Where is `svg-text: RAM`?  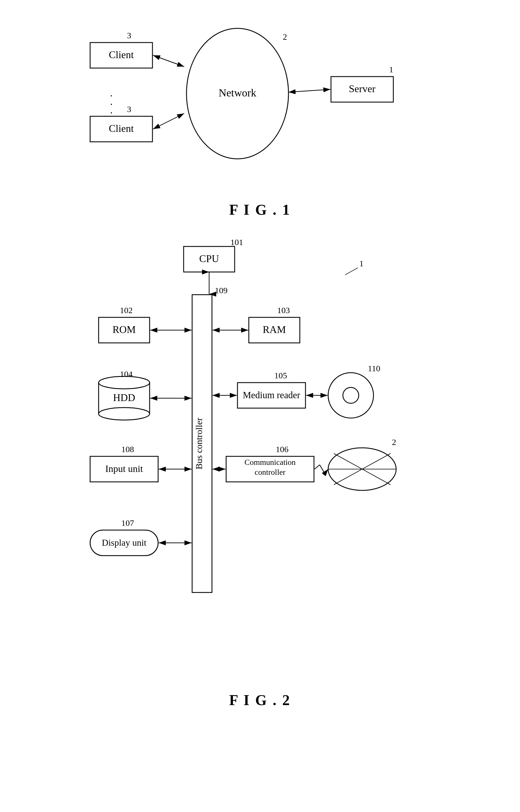
svg-text: RAM is located at coordinates (274, 330).